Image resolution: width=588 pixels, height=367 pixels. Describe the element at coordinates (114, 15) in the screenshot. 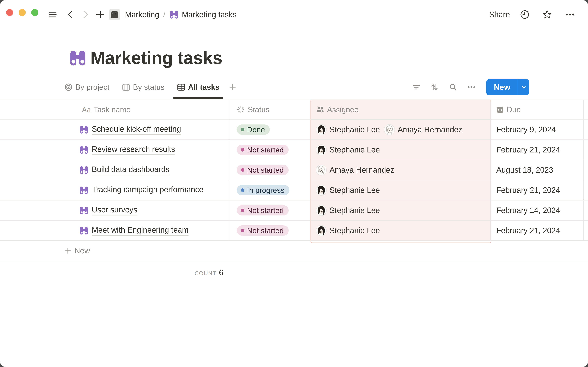

I see `breadcrumb-marketing-page-icon` at that location.